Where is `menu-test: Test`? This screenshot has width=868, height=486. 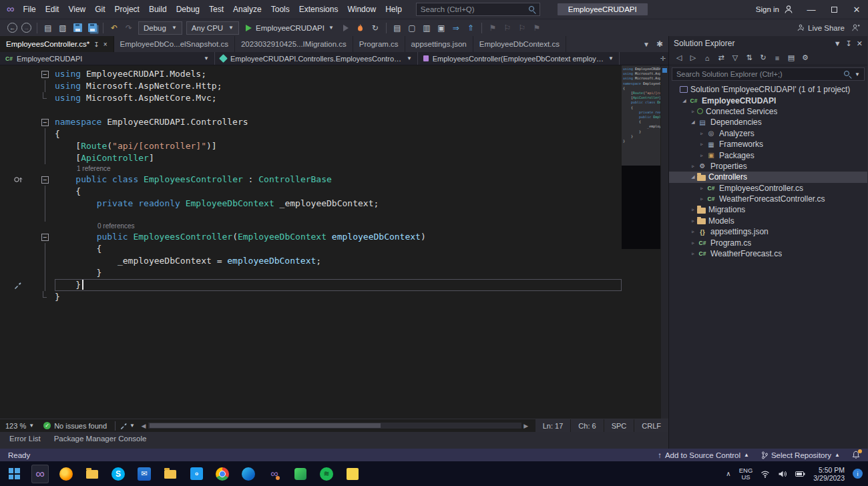
menu-test: Test is located at coordinates (216, 9).